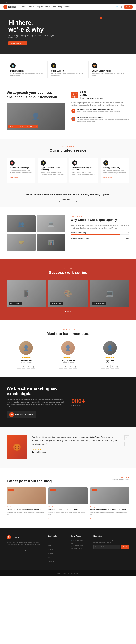 The width and height of the screenshot is (136, 644). I want to click on testimonial-person-image: 😊, so click(17, 448).